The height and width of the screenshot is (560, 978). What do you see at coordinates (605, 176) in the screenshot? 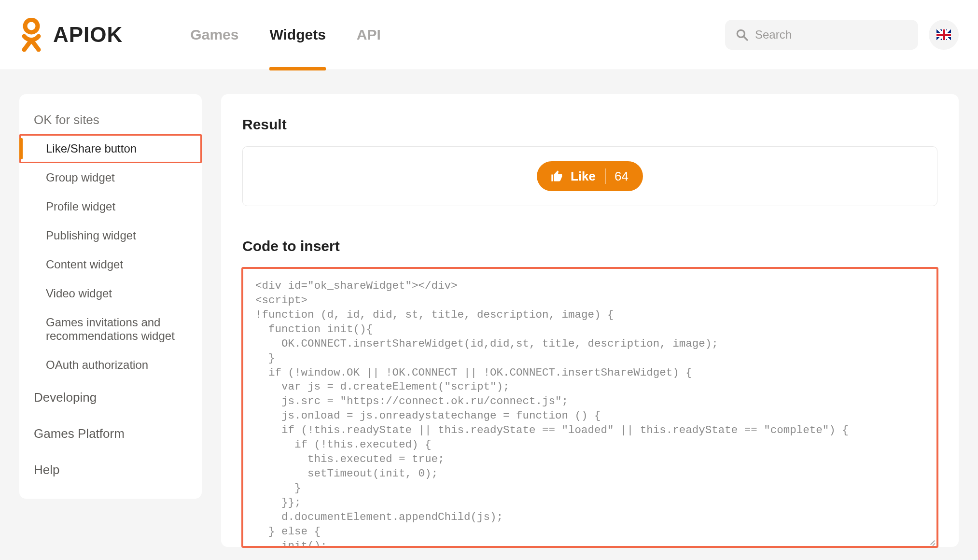
I see `like-separator` at bounding box center [605, 176].